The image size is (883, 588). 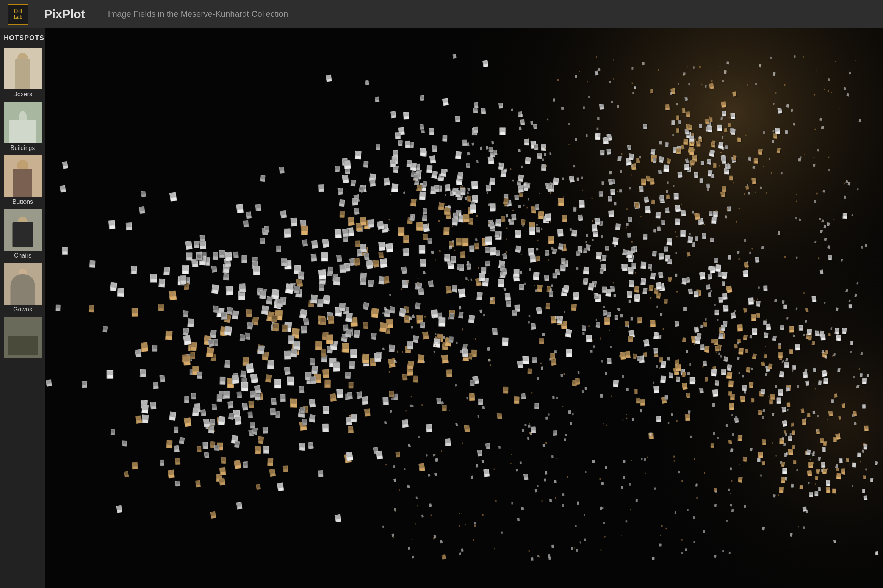 What do you see at coordinates (23, 230) in the screenshot?
I see `hotspot-chairs-thumb` at bounding box center [23, 230].